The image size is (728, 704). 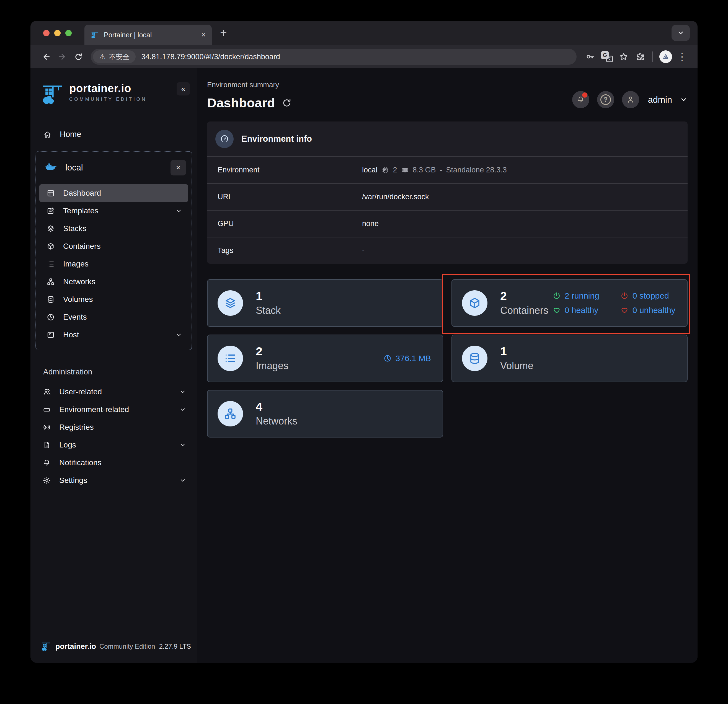 What do you see at coordinates (78, 56) in the screenshot?
I see `reload-button` at bounding box center [78, 56].